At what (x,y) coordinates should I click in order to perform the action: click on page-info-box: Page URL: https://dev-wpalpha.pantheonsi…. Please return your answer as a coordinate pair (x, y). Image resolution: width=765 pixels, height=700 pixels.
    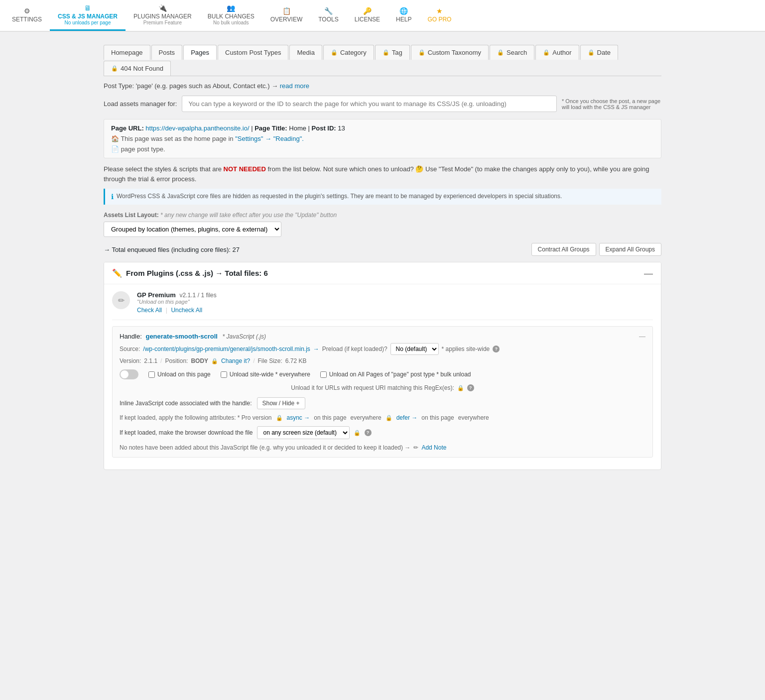
    Looking at the image, I should click on (382, 138).